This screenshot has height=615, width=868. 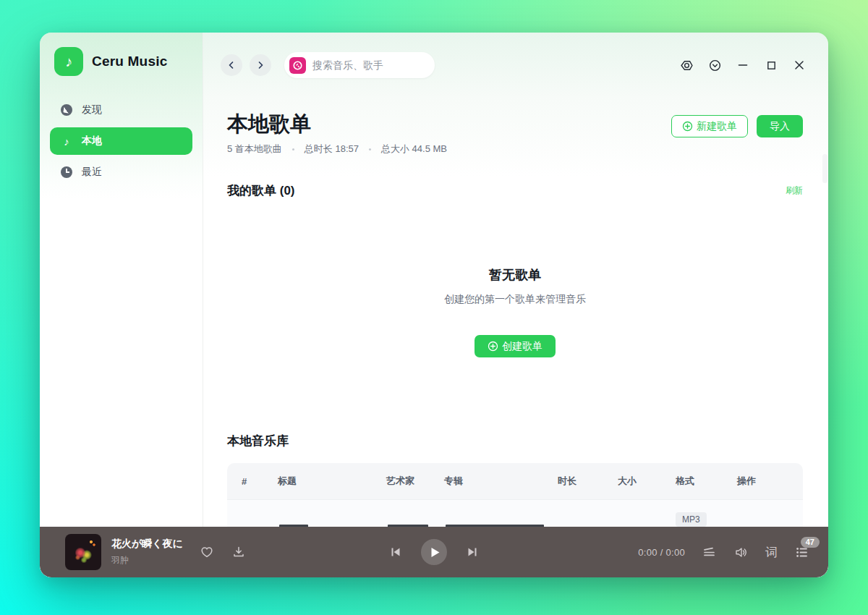 I want to click on playback-time: 0:00 / 0:00, so click(x=661, y=553).